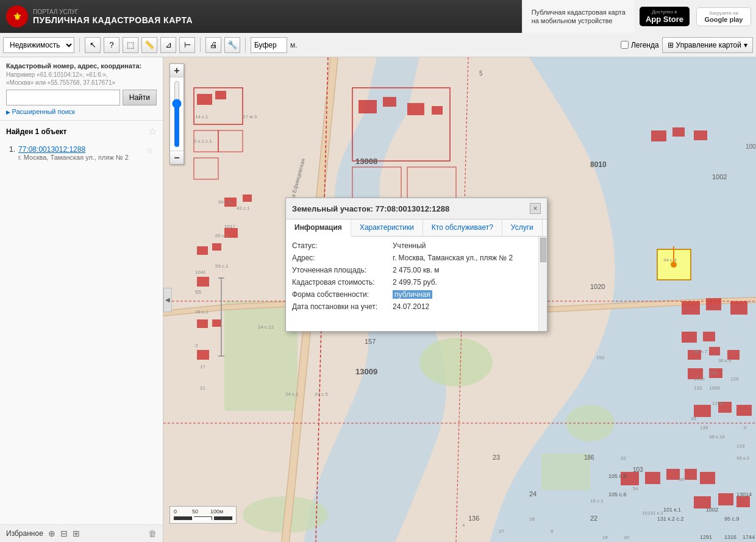 The height and width of the screenshot is (542, 756). I want to click on measure-tool-btn: 📏, so click(149, 45).